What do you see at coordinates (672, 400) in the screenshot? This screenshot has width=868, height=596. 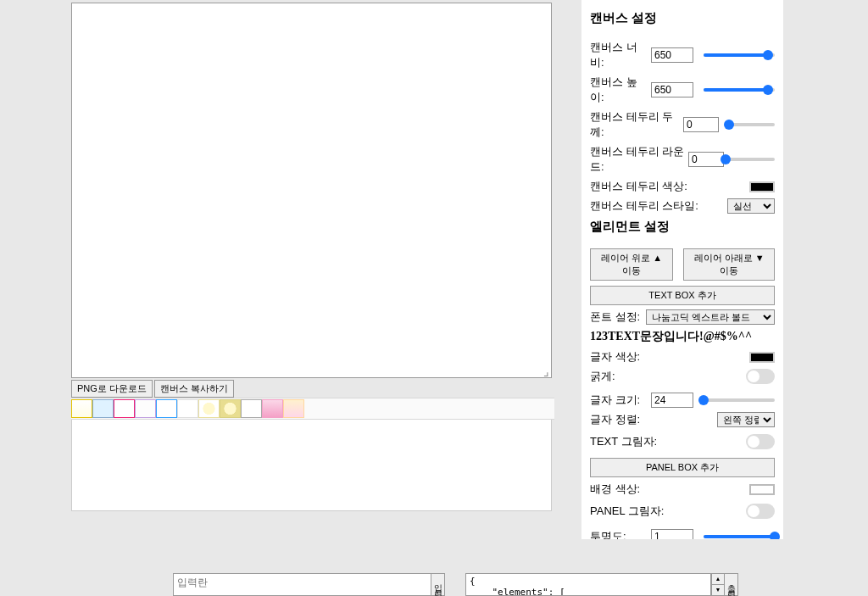 I see `font-size-input` at bounding box center [672, 400].